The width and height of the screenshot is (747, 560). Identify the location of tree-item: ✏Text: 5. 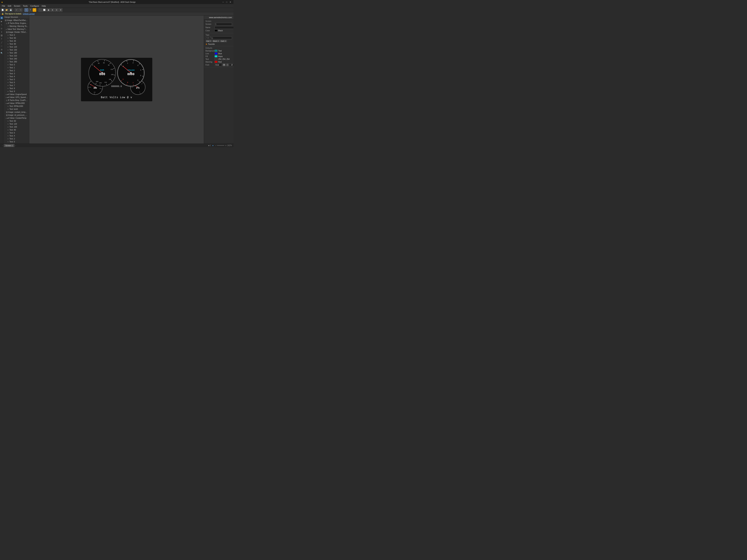
(16, 80).